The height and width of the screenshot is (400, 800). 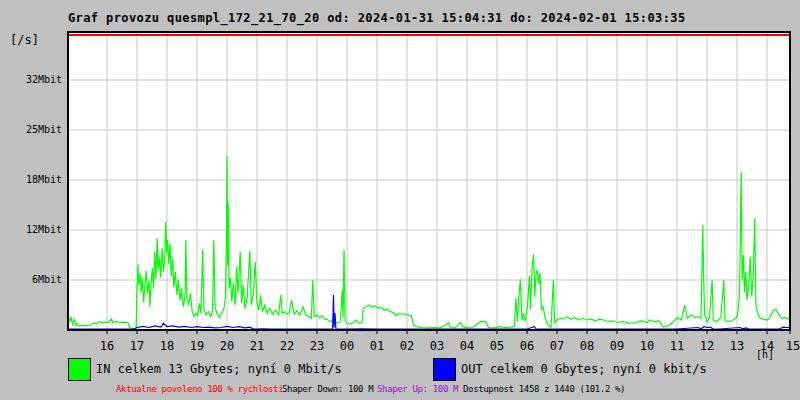 I want to click on x-tick-label: 01, so click(x=377, y=346).